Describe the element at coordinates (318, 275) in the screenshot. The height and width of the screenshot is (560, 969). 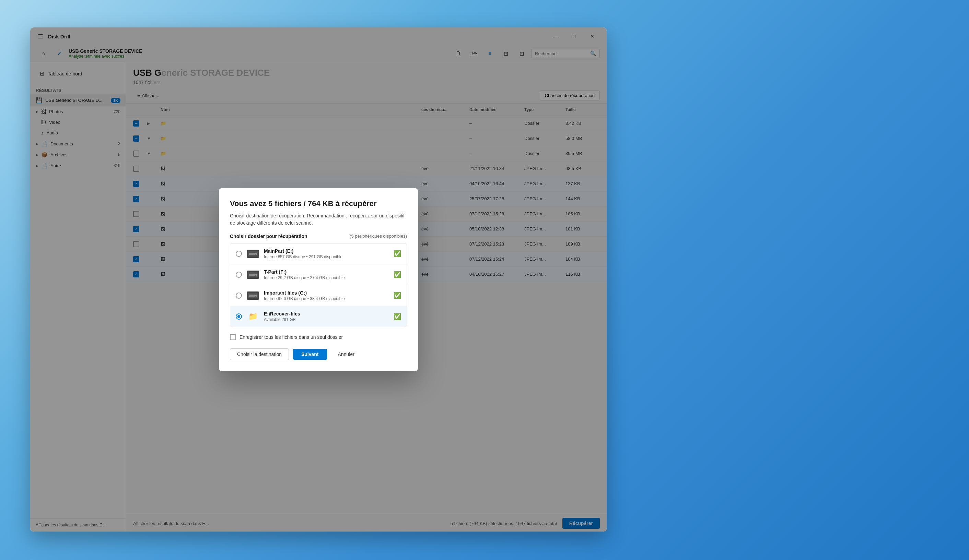
I see `drive-item-tpart: T-Part (F:) Interne 29.2 GB disque • 27.…` at that location.